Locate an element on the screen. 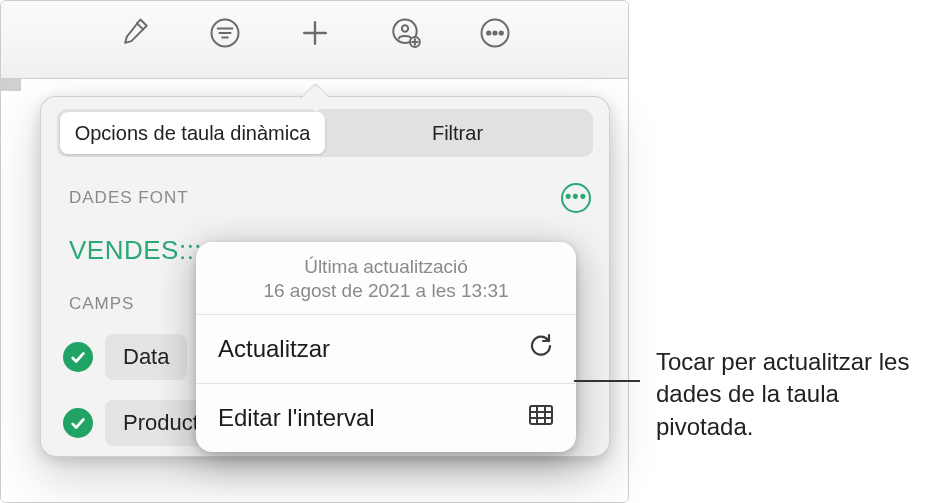  collaborate-icon is located at coordinates (405, 33).